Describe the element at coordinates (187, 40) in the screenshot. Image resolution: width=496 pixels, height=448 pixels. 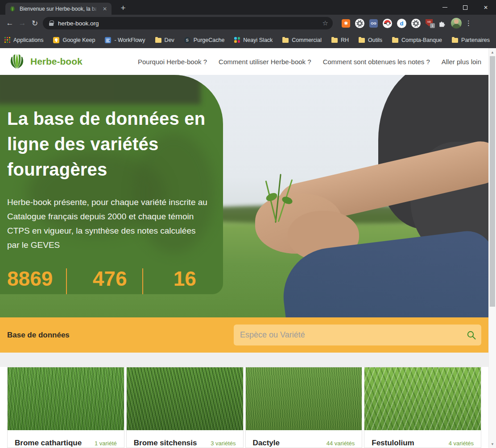
I see `purgecache-icon: S` at that location.